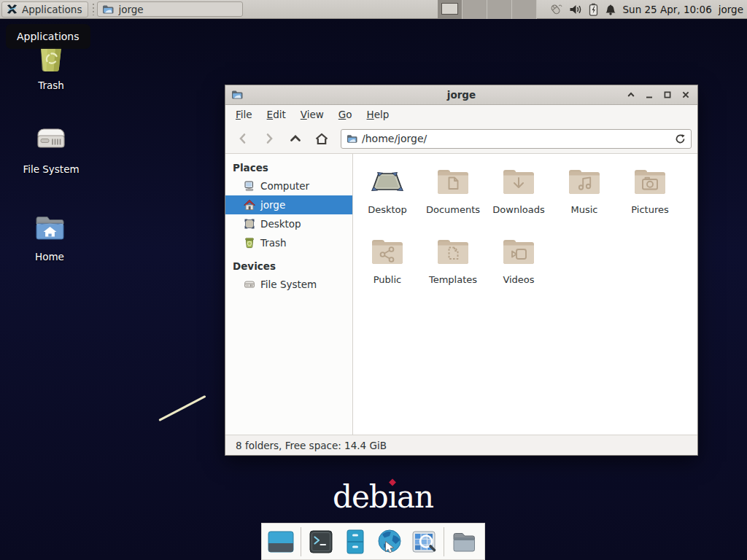 This screenshot has height=560, width=747. Describe the element at coordinates (276, 114) in the screenshot. I see `menu-edit: Edit` at that location.